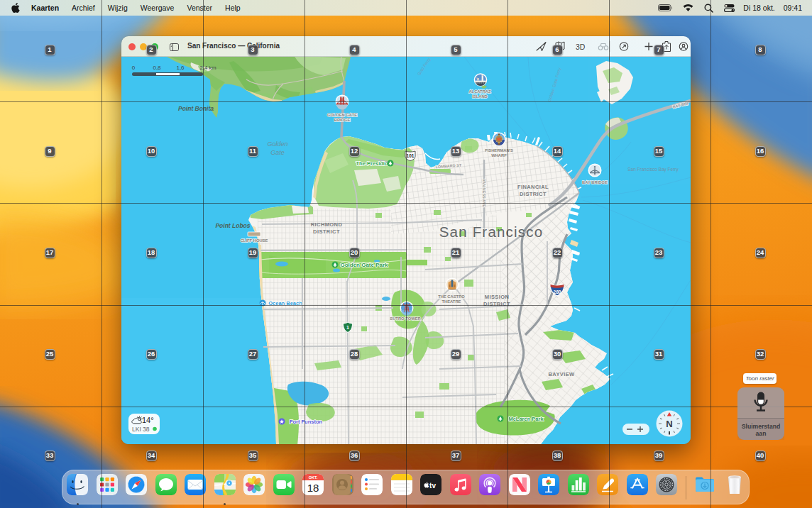 The width and height of the screenshot is (812, 508). What do you see at coordinates (556, 292) in the screenshot?
I see `svg-text: 280` at bounding box center [556, 292].